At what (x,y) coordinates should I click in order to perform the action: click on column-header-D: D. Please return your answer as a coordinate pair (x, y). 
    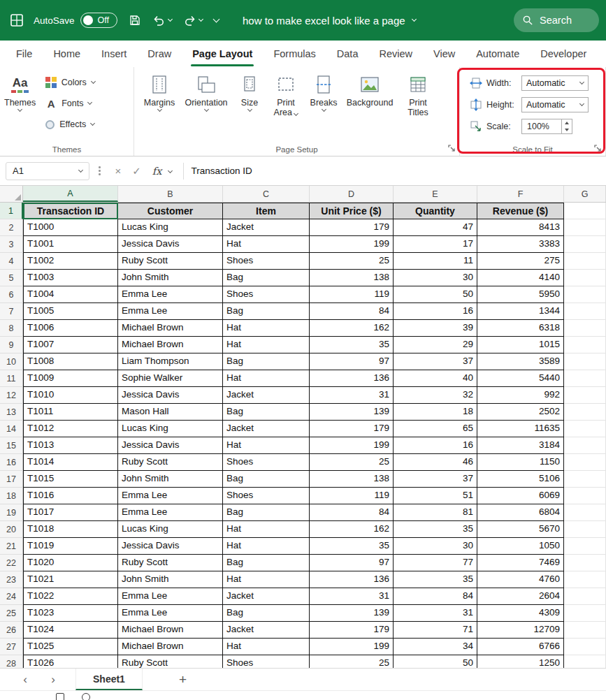
    Looking at the image, I should click on (352, 194).